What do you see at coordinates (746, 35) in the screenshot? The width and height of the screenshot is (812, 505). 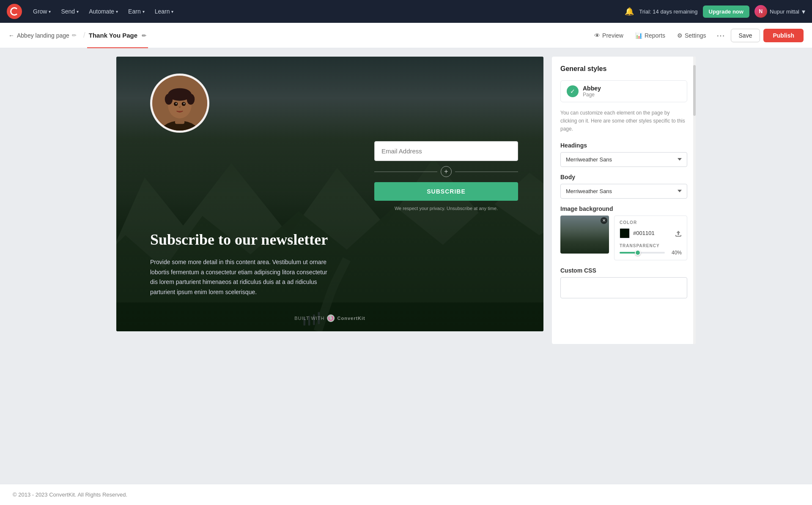 I see `save-button: Save` at bounding box center [746, 35].